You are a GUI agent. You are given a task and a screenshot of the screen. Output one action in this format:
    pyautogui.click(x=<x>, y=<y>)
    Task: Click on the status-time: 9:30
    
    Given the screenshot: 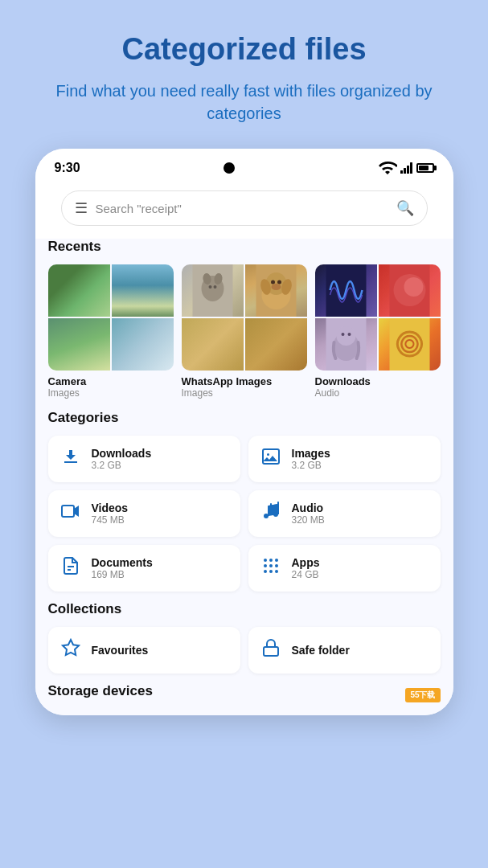 What is the action you would take?
    pyautogui.click(x=68, y=168)
    